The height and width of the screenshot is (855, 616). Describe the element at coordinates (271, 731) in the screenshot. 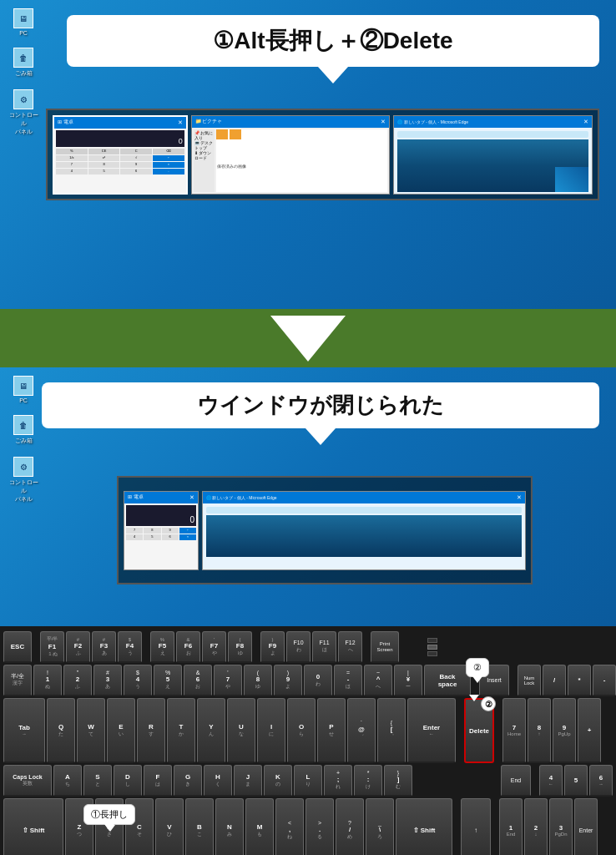

I see `key-i: I に` at that location.